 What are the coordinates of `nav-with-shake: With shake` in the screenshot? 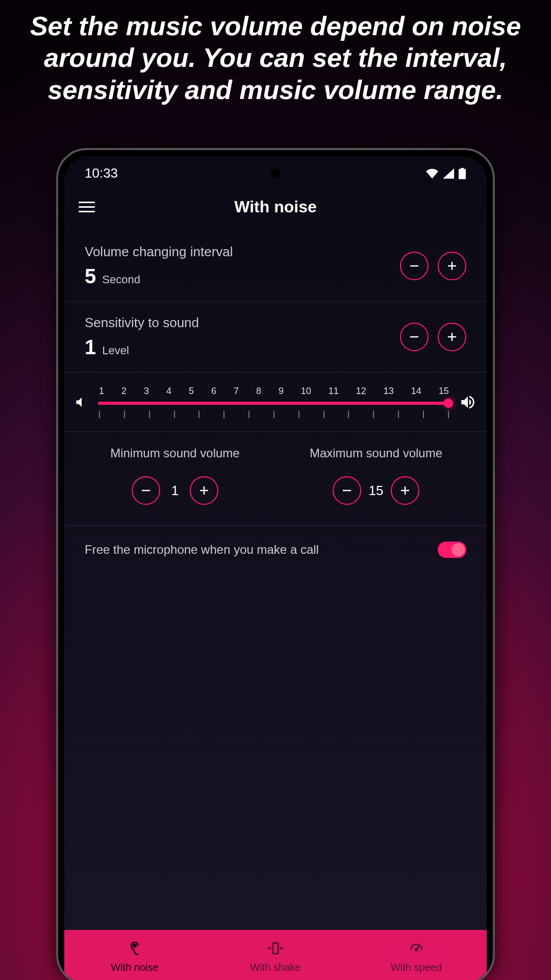 It's located at (276, 955).